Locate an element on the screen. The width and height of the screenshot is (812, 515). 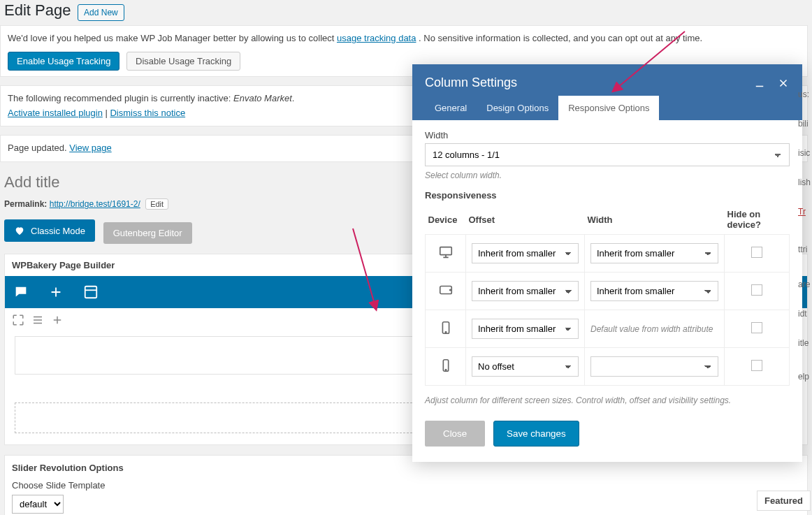
page-title: Edit Page is located at coordinates (38, 10).